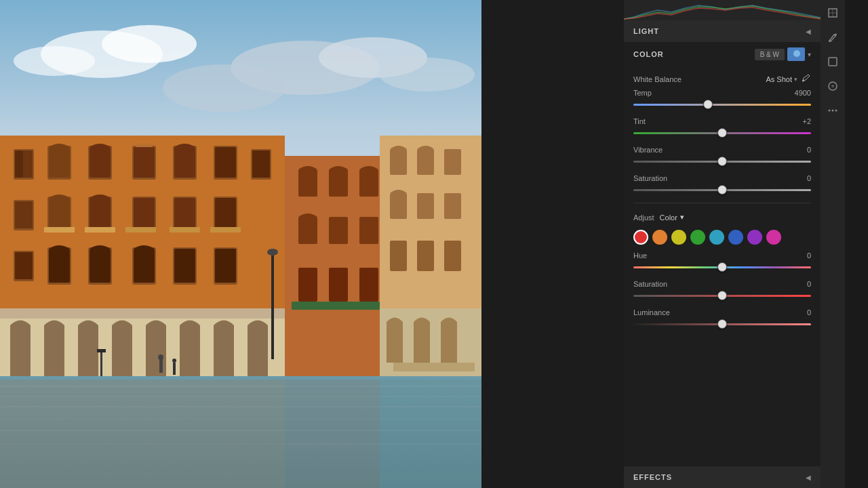  What do you see at coordinates (679, 237) in the screenshot?
I see `swatch-yellow` at bounding box center [679, 237].